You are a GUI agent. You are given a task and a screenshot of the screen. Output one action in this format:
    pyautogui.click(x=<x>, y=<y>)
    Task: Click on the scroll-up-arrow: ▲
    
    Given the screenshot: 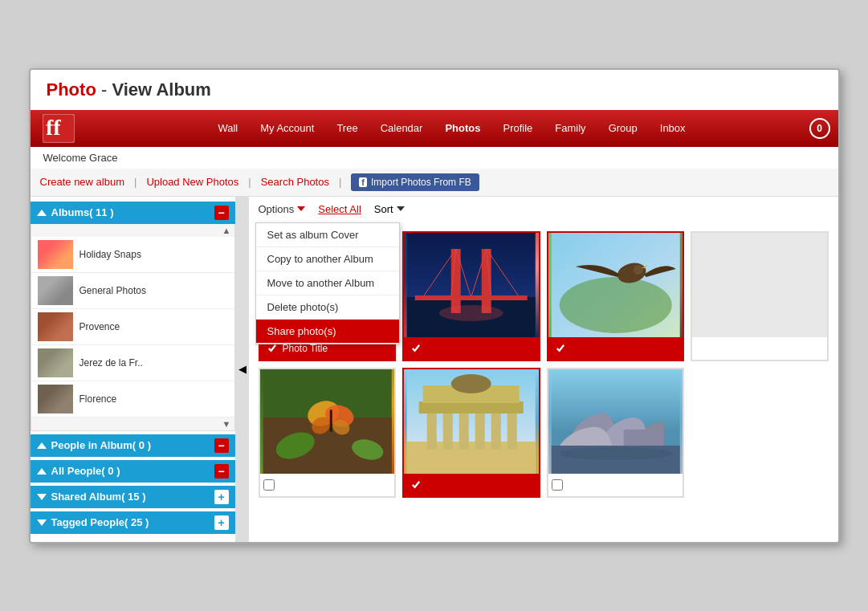 What is the action you would take?
    pyautogui.click(x=226, y=230)
    